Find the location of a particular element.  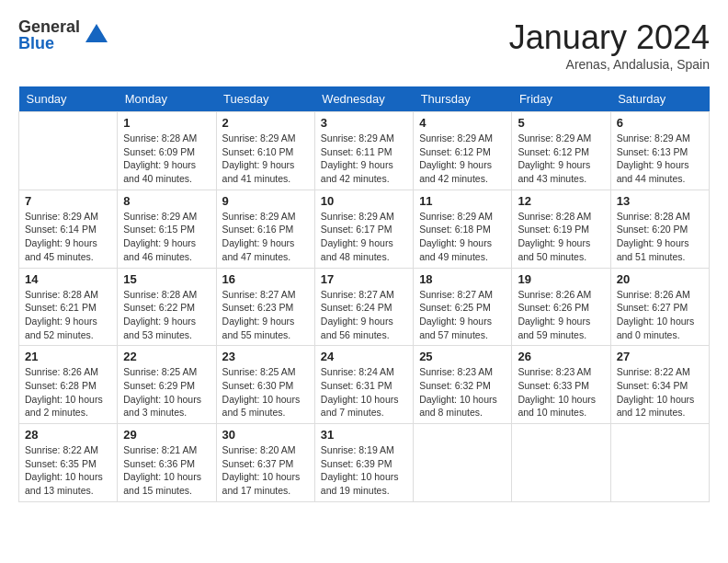

day-info: Sunrise: 8:29 AMSunset: 6:14 PMDaylight:… is located at coordinates (68, 237).